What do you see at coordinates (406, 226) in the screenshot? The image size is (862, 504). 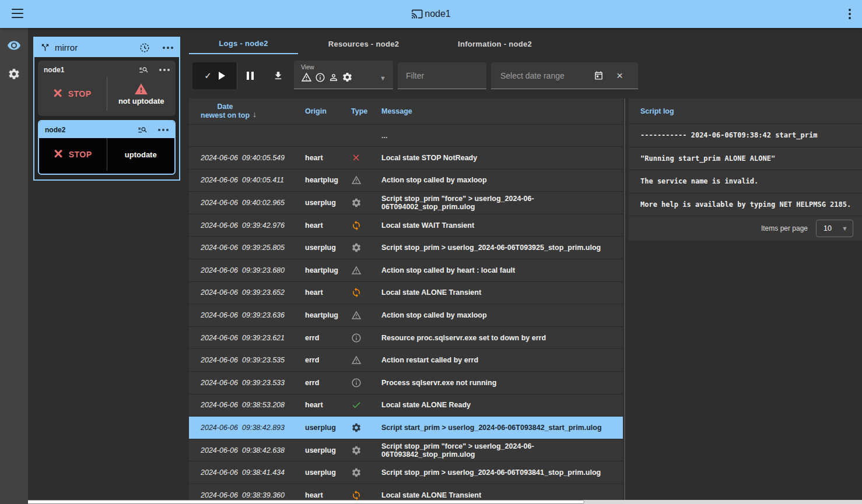 I see `log-row: 2024-06-0609:39:42.976heartLocal state W…` at bounding box center [406, 226].